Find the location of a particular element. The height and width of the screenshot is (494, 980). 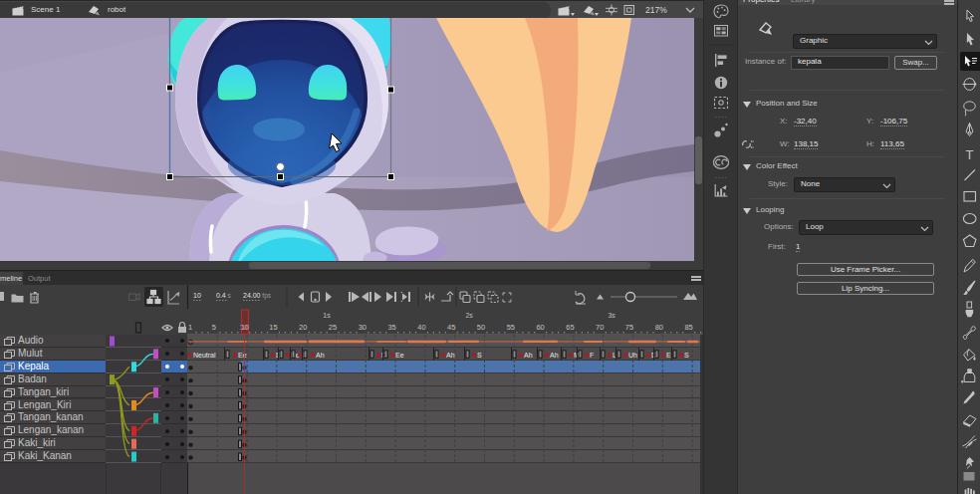

svg-text: 70 is located at coordinates (600, 327).